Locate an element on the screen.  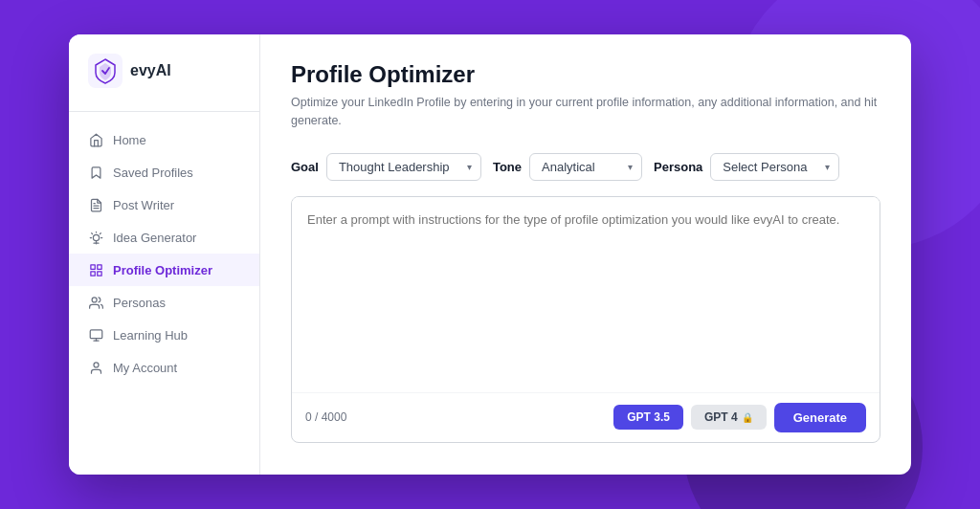
goal-select: Thought Leadership Career Change Brand A… is located at coordinates (404, 166).